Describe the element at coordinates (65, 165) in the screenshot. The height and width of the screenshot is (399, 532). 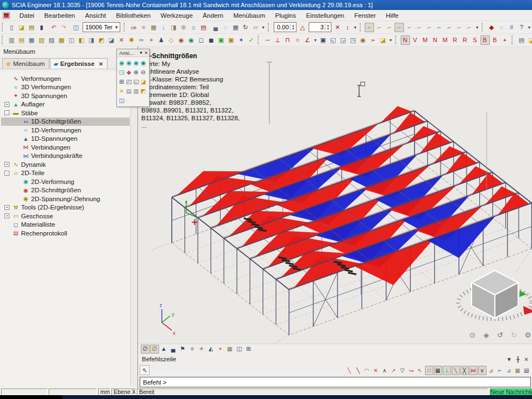
I see `tree-item-dynamik: +∿Dynamik` at that location.